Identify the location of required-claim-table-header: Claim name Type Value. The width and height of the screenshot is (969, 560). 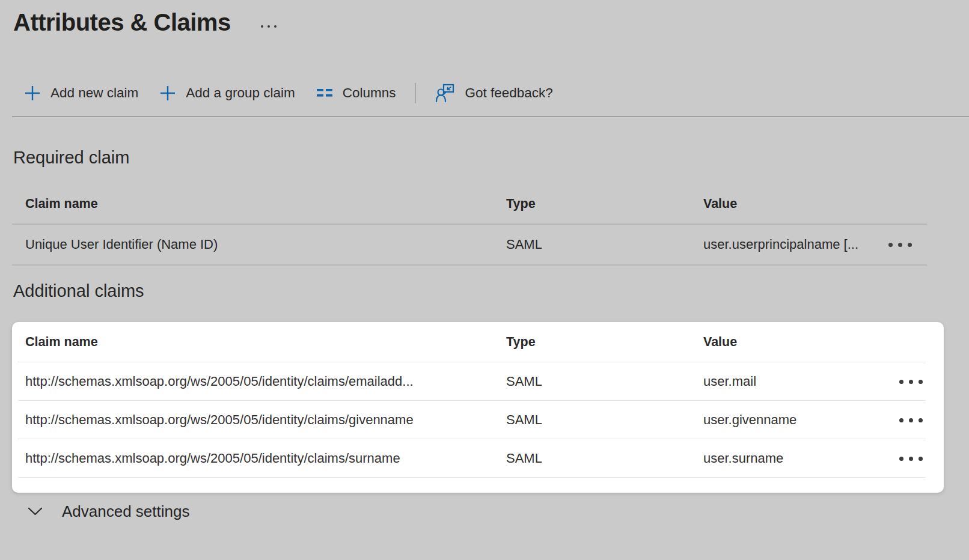
(469, 204).